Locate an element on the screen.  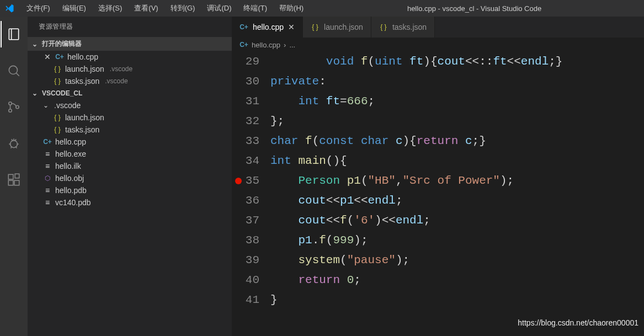
open-editors-header: ⌄ 打开的编辑器 is located at coordinates (130, 44).